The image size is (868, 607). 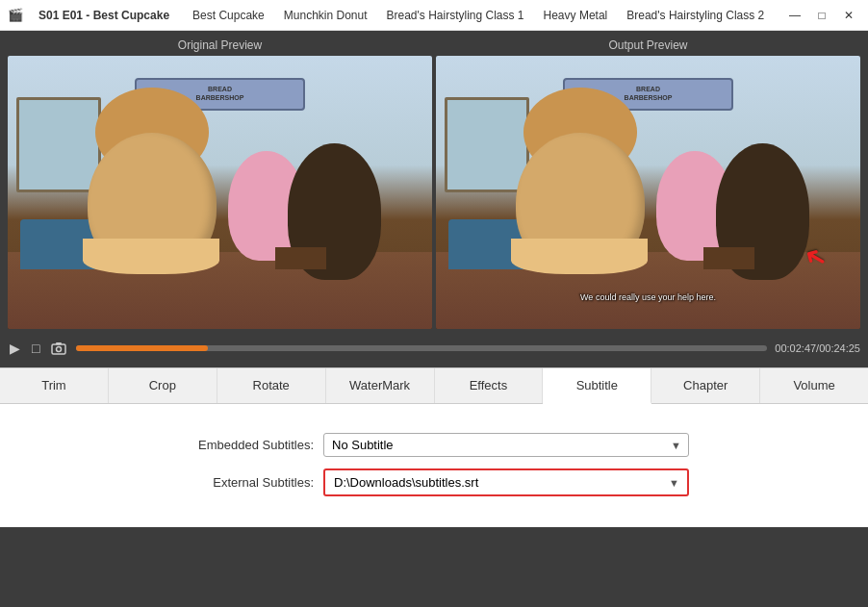 What do you see at coordinates (15, 15) in the screenshot?
I see `app-icon: 🎬` at bounding box center [15, 15].